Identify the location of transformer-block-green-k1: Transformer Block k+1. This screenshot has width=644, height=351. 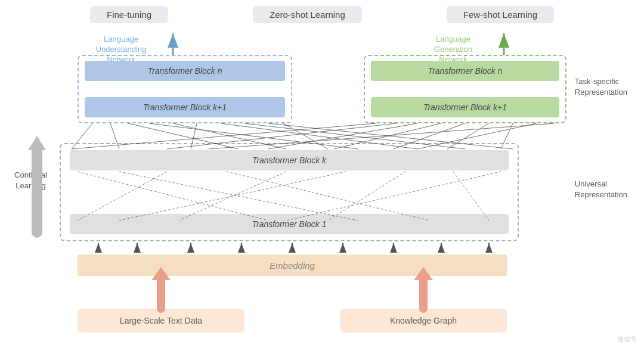
(465, 107).